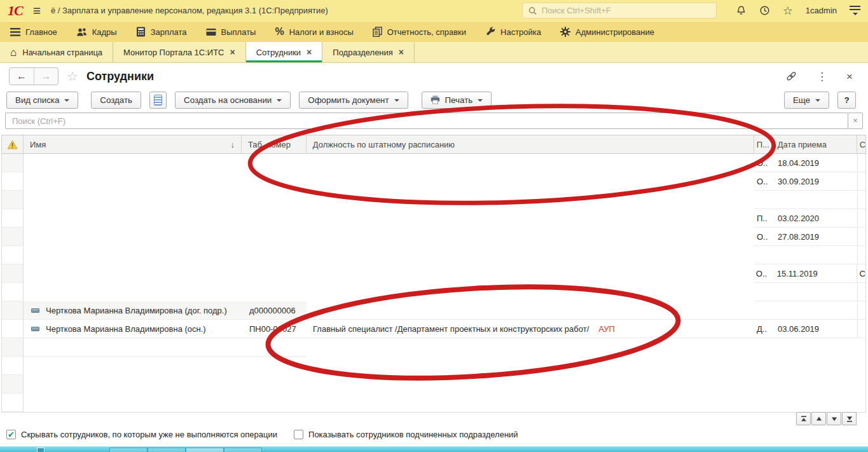 The height and width of the screenshot is (452, 868). I want to click on history-clock-icon, so click(764, 10).